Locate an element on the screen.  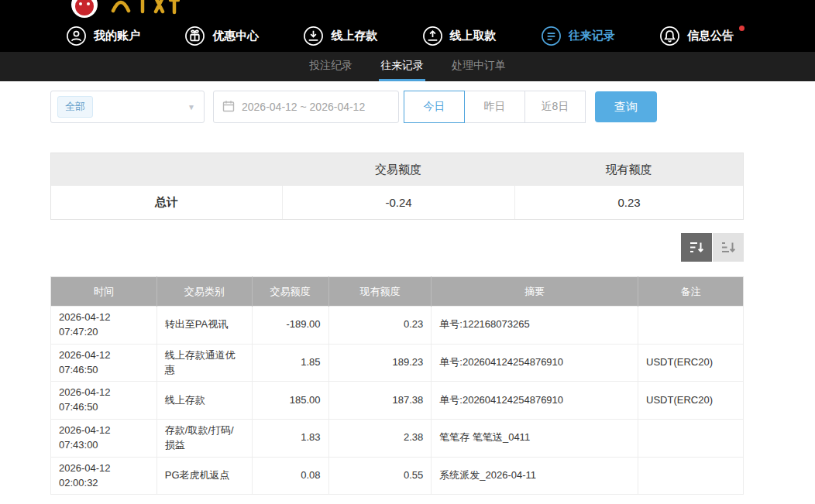
summary-header-empty is located at coordinates (167, 170).